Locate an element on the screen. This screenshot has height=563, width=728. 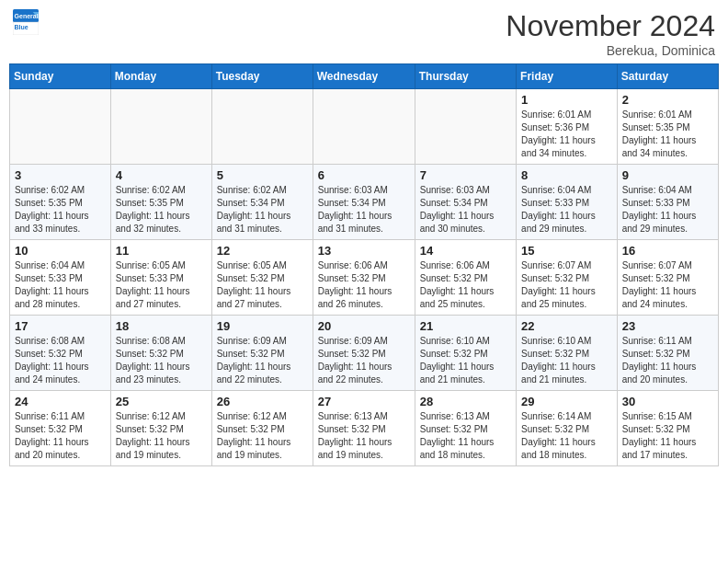
day-number: 8 is located at coordinates (566, 175).